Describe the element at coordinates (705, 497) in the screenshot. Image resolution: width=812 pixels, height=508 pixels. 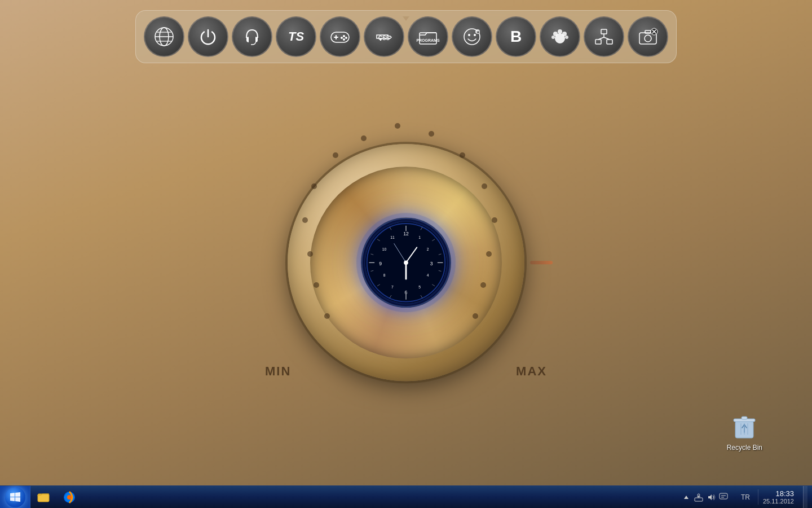
I see `sys-tray` at that location.